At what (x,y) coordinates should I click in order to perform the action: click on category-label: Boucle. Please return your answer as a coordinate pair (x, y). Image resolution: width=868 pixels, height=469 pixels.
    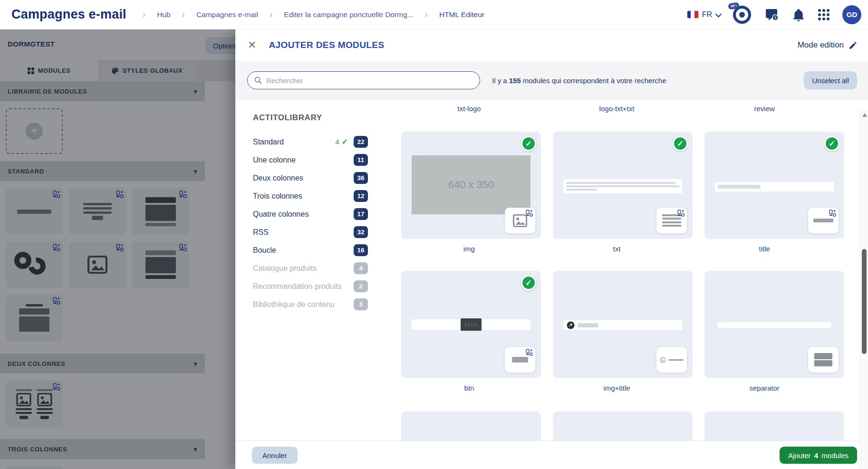
    Looking at the image, I should click on (264, 250).